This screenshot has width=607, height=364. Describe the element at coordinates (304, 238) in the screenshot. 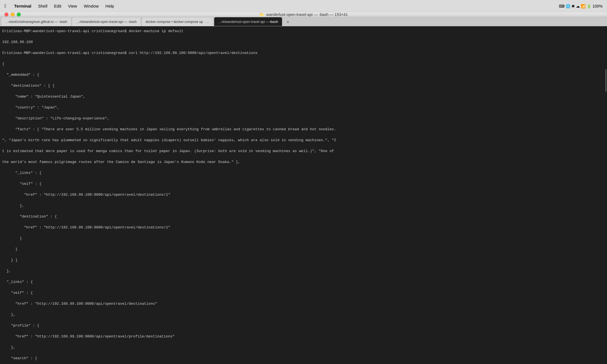

I see `line-20: }` at that location.